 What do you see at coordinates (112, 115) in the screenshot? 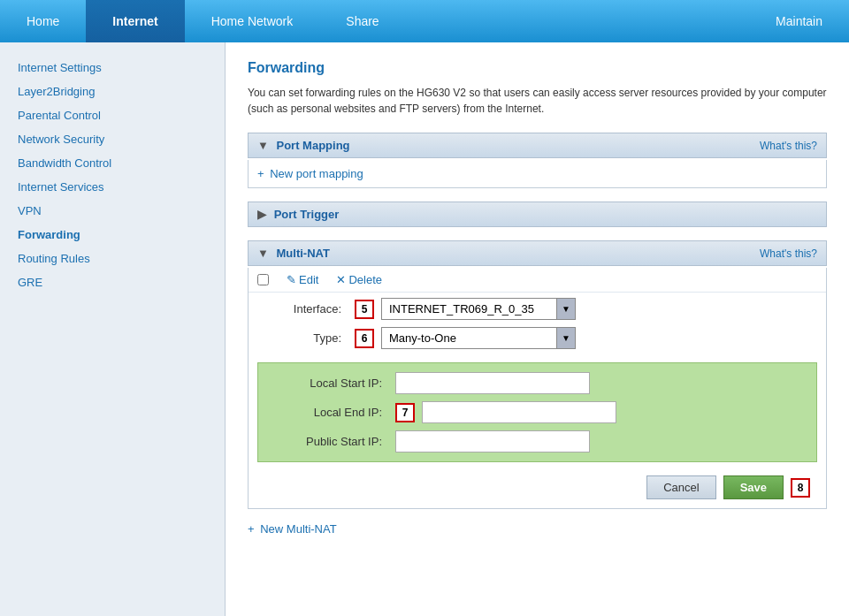
I see `sidebar-item-parental-control: Parental Control` at bounding box center [112, 115].